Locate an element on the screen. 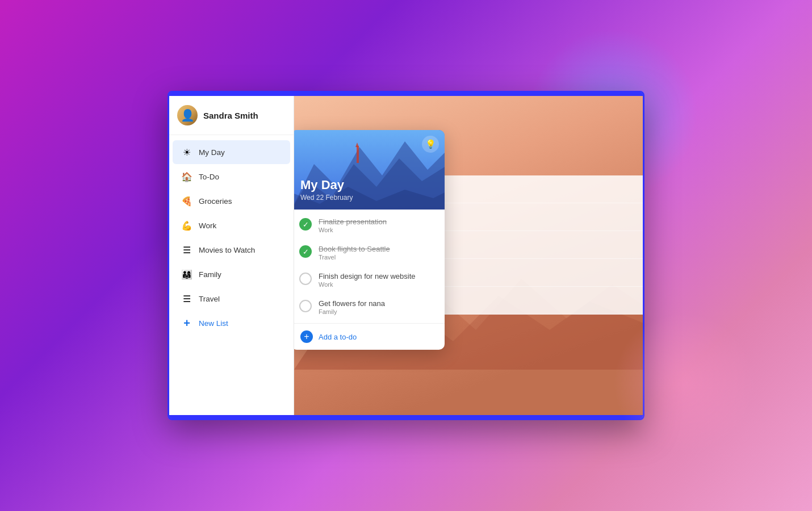 This screenshot has height=511, width=812. task-info: Get flowers for nana Family is located at coordinates (352, 307).